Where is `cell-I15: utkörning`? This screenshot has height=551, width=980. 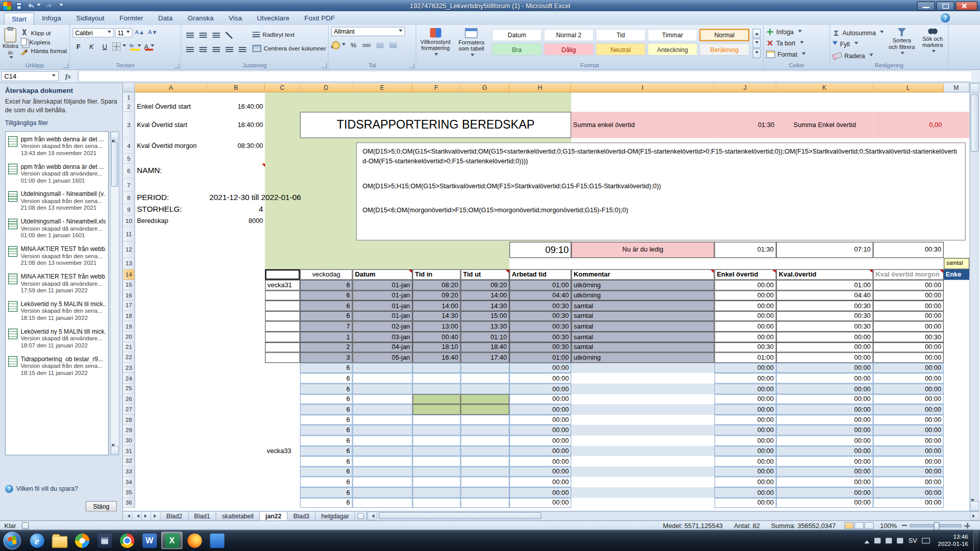 cell-I15: utkörning is located at coordinates (643, 285).